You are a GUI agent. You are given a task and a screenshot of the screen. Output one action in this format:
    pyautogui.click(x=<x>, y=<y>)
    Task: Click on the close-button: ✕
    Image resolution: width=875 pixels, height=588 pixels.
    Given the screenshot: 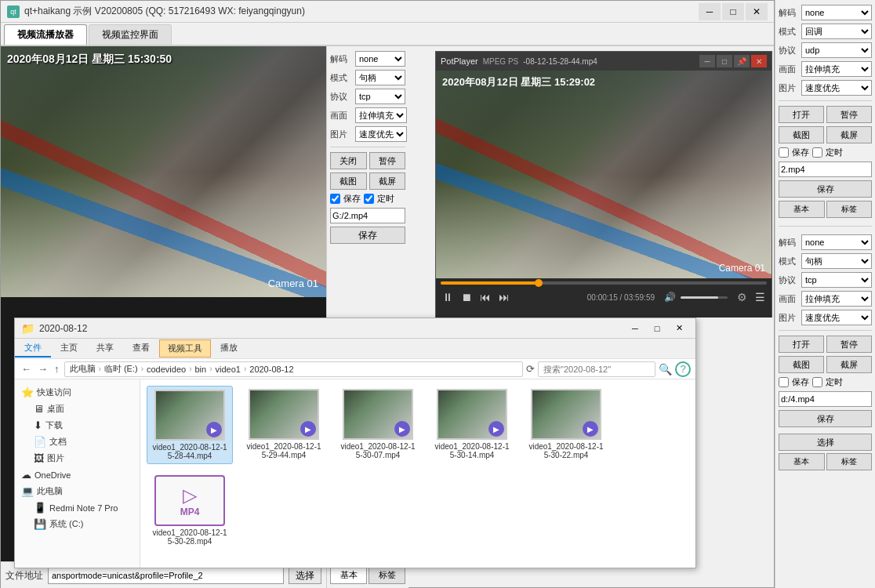 What is the action you would take?
    pyautogui.click(x=757, y=12)
    